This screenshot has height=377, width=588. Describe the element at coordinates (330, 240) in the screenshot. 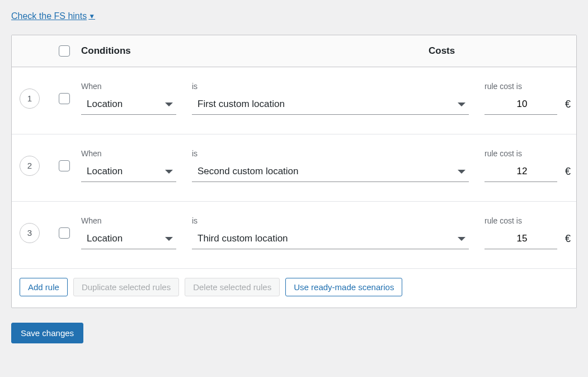

I see `is-select: Third custom location` at that location.